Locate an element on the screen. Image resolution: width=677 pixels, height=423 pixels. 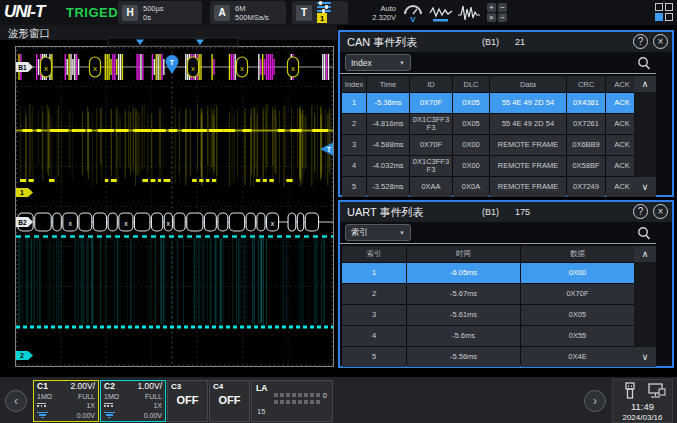
table-cell: 0X1C3FF3F3 is located at coordinates (431, 166).